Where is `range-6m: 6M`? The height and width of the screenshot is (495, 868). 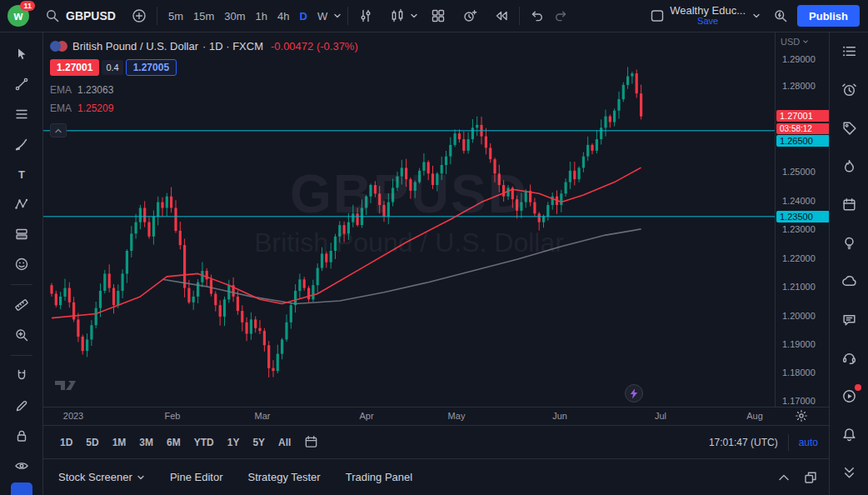
range-6m: 6M is located at coordinates (173, 442).